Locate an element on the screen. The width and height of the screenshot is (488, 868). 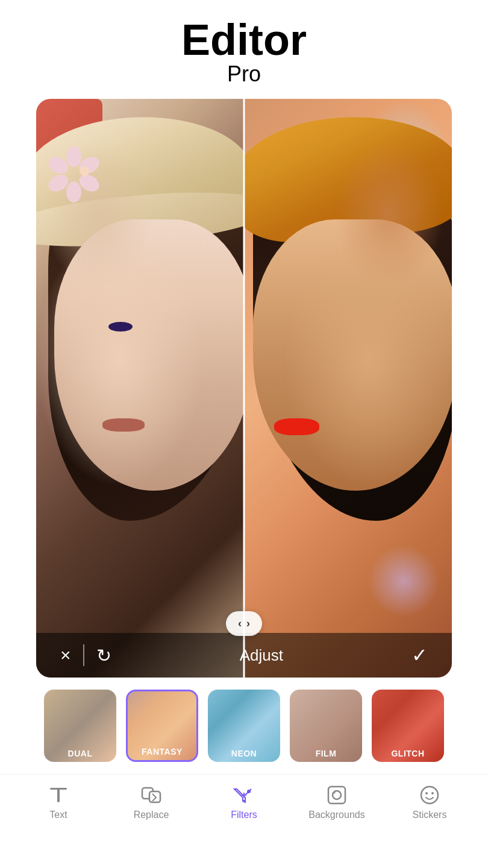
compare-handle: ‹ › is located at coordinates (244, 623).